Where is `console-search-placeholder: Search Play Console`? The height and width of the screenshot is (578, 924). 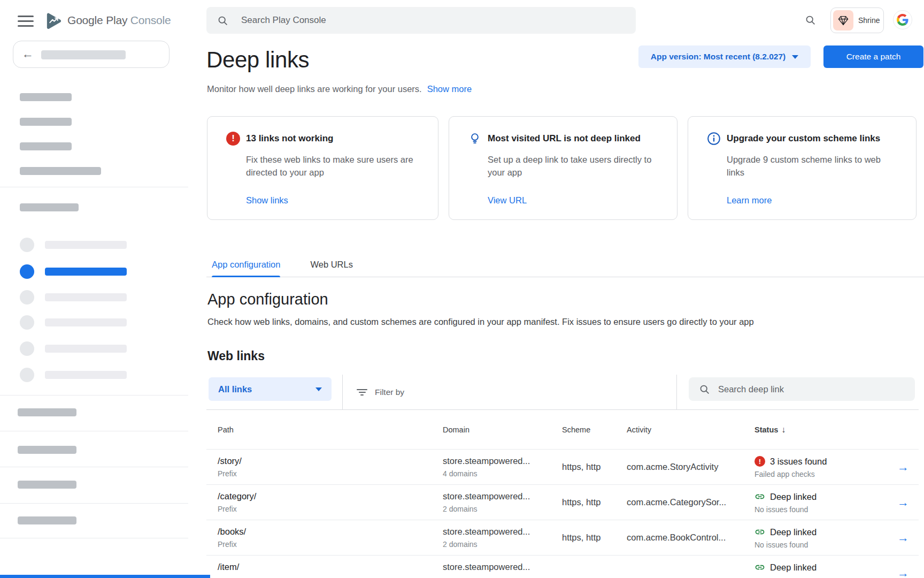
console-search-placeholder: Search Play Console is located at coordinates (283, 20).